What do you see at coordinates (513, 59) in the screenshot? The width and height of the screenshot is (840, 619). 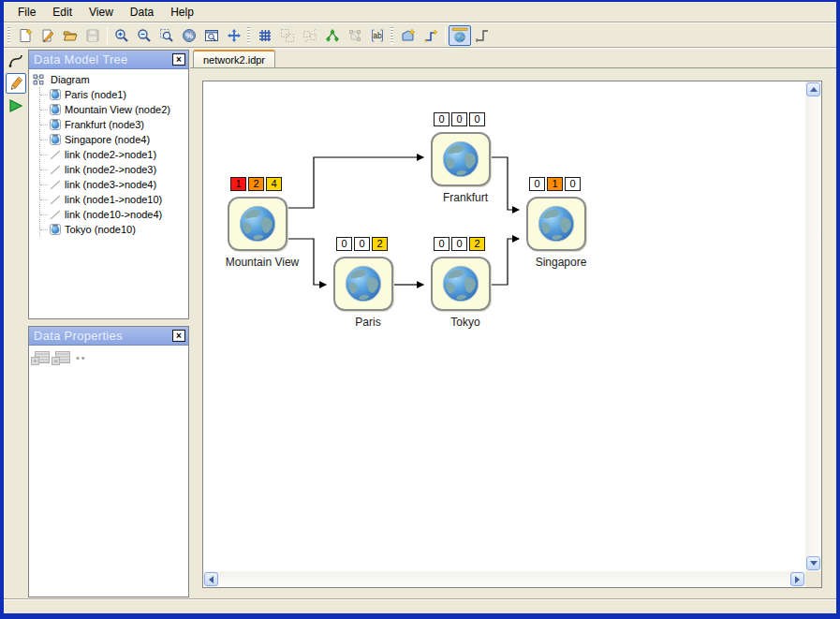 I see `editor-tab-bar: network2.idpr` at bounding box center [513, 59].